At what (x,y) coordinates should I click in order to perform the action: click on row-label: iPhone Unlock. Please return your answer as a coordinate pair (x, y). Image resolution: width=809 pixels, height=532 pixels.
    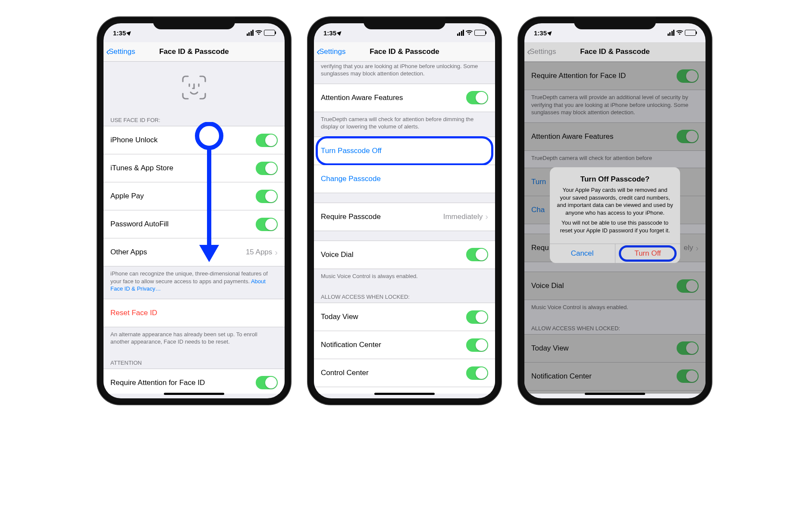
    Looking at the image, I should click on (183, 140).